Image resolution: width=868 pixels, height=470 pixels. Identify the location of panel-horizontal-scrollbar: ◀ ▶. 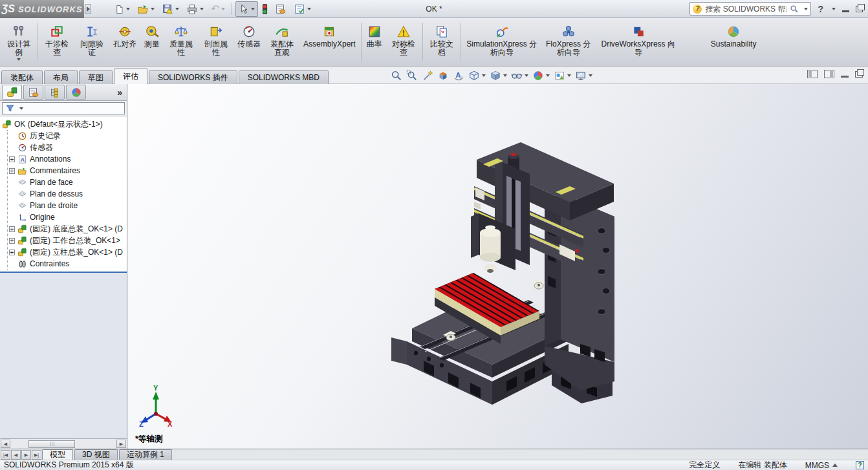
(63, 443).